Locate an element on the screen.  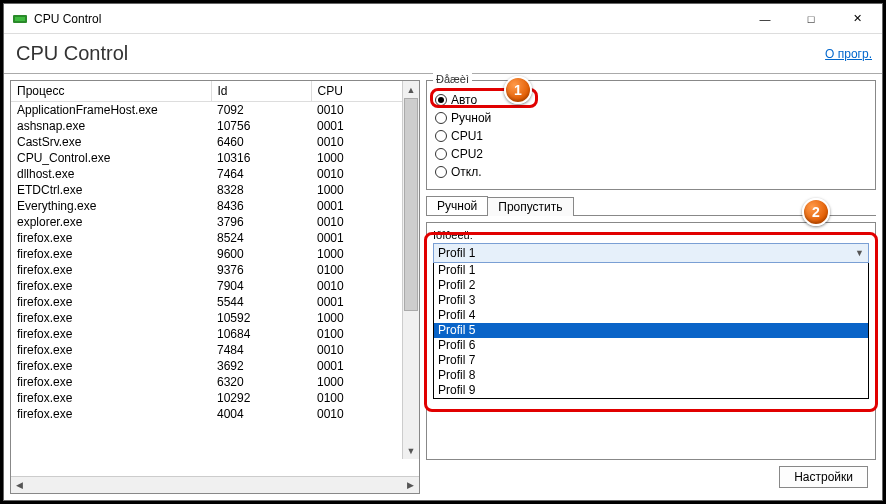
page-title: CPU Control is located at coordinates (420, 54).